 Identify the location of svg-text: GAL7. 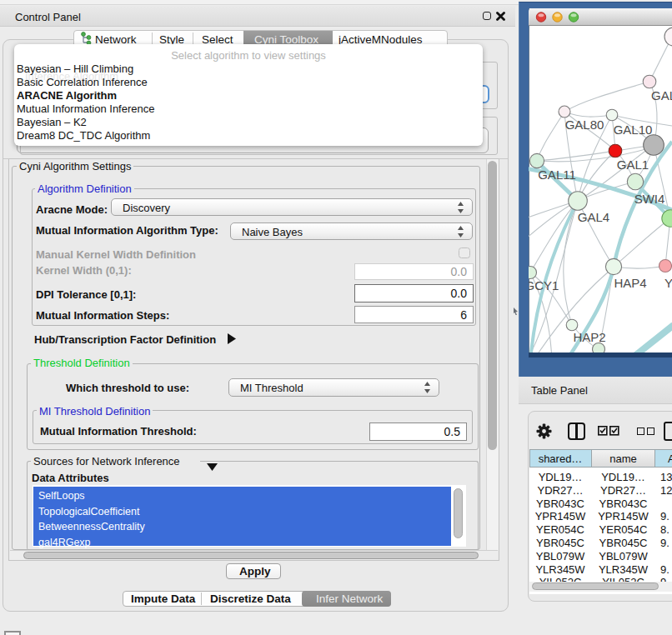
(662, 95).